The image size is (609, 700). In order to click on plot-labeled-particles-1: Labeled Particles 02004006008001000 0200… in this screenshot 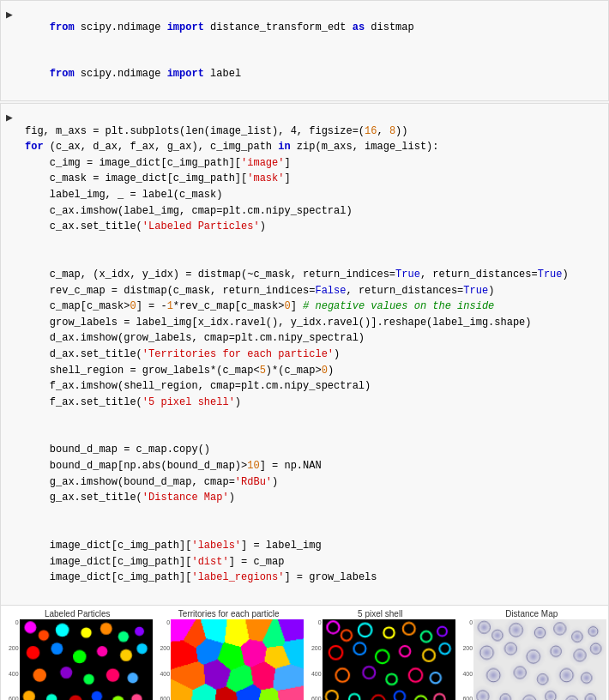, I will do `click(77, 655)`.